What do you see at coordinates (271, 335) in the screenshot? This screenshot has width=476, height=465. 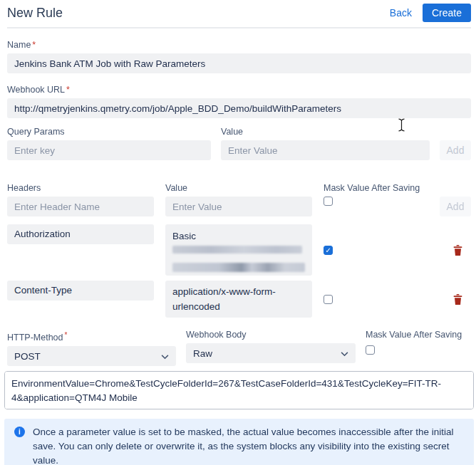 I see `webhook-body-label: Webhook Body` at bounding box center [271, 335].